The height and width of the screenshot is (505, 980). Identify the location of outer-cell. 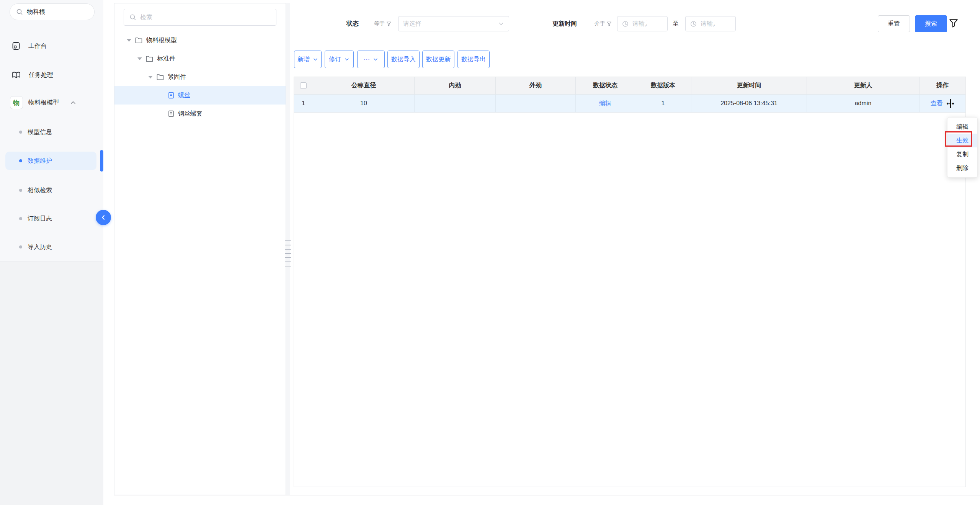
(536, 103).